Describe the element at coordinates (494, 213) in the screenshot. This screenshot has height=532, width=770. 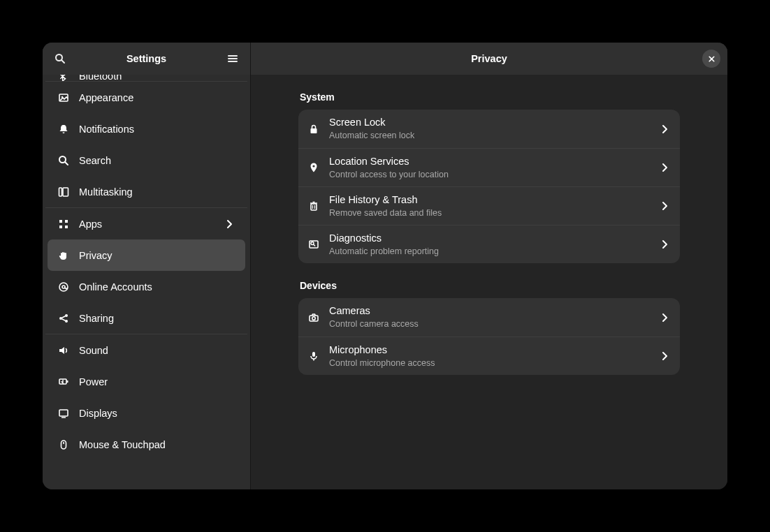
I see `row-subtitle: Remove saved data and files` at that location.